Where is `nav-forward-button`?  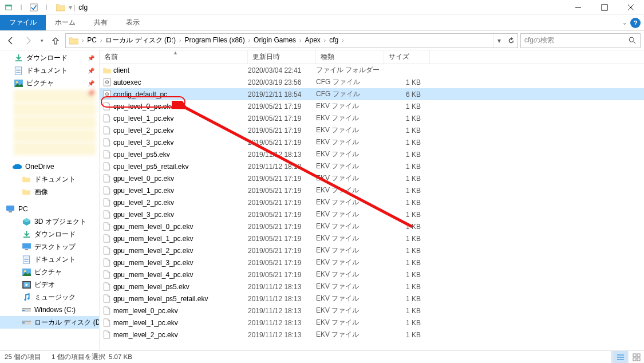 nav-forward-button is located at coordinates (28, 41).